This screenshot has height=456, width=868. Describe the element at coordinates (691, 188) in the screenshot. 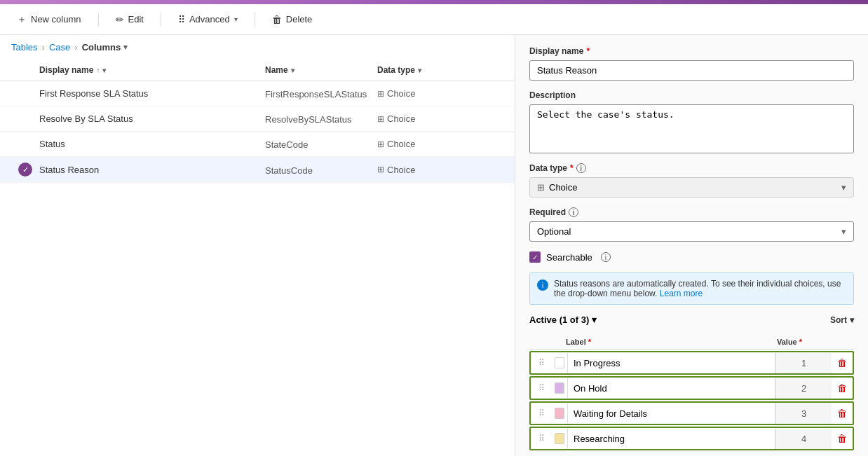

I see `data-type-select: ⊞ Choice ▾` at that location.